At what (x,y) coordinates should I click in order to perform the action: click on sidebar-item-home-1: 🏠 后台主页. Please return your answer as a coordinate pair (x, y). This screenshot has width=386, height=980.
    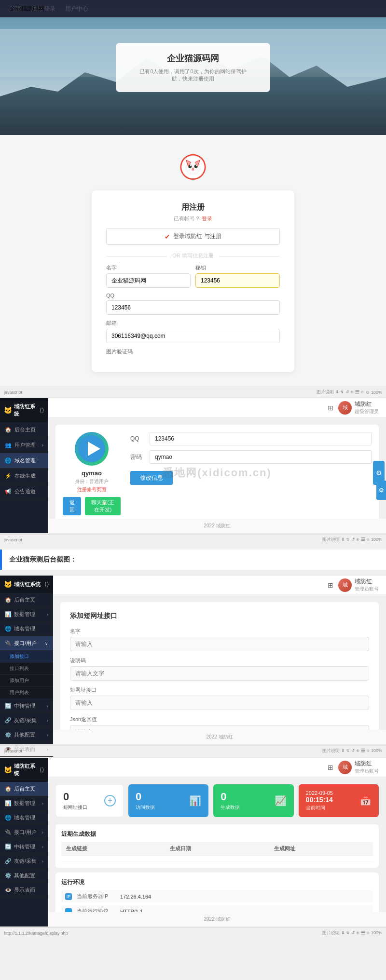
    Looking at the image, I should click on (24, 430).